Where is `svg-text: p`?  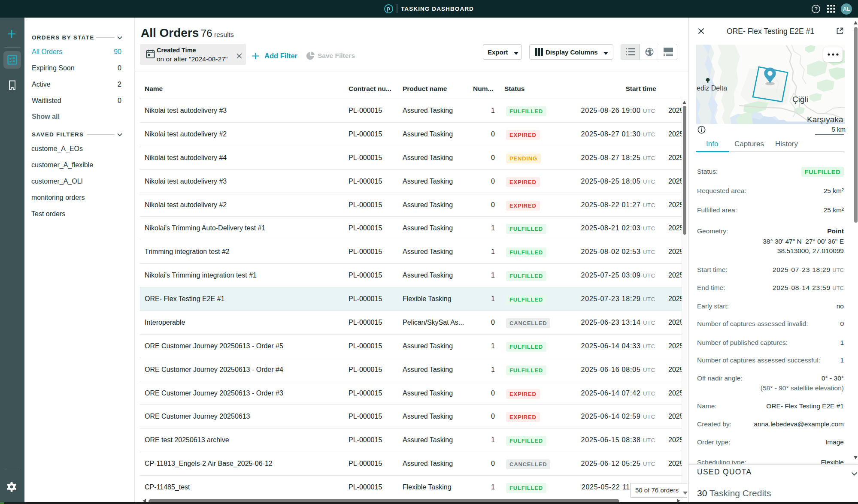
svg-text: p is located at coordinates (389, 9).